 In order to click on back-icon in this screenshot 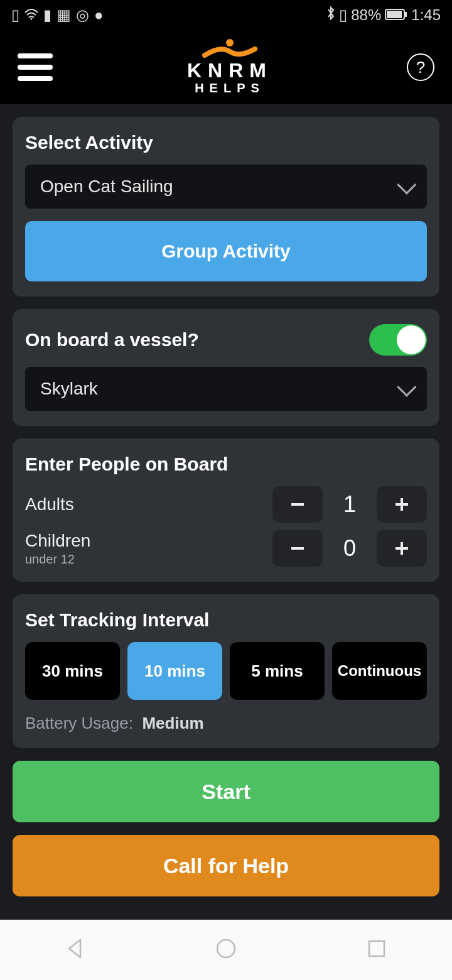, I will do `click(75, 949)`.